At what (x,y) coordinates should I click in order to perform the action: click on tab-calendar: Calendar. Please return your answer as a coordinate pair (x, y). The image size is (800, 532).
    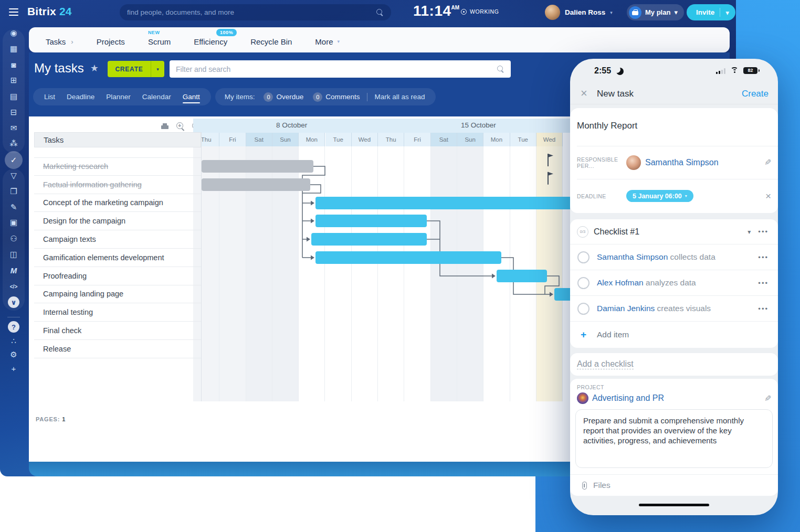
    Looking at the image, I should click on (156, 97).